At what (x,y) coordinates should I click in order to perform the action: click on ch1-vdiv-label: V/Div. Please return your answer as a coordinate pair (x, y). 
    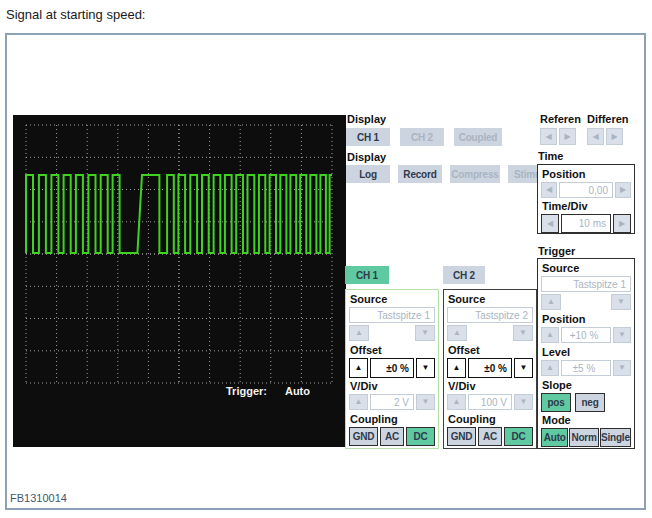
    Looking at the image, I should click on (392, 386).